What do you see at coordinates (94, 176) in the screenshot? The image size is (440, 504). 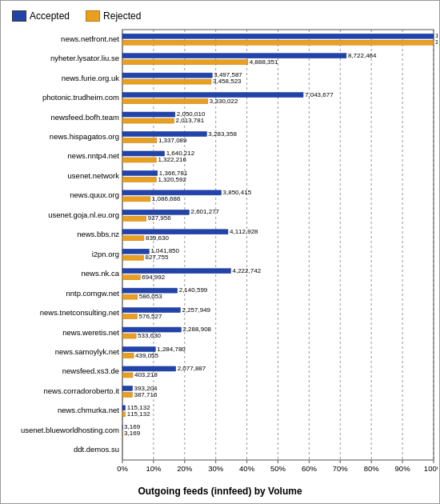 I see `svg-text: usenet.network` at bounding box center [94, 176].